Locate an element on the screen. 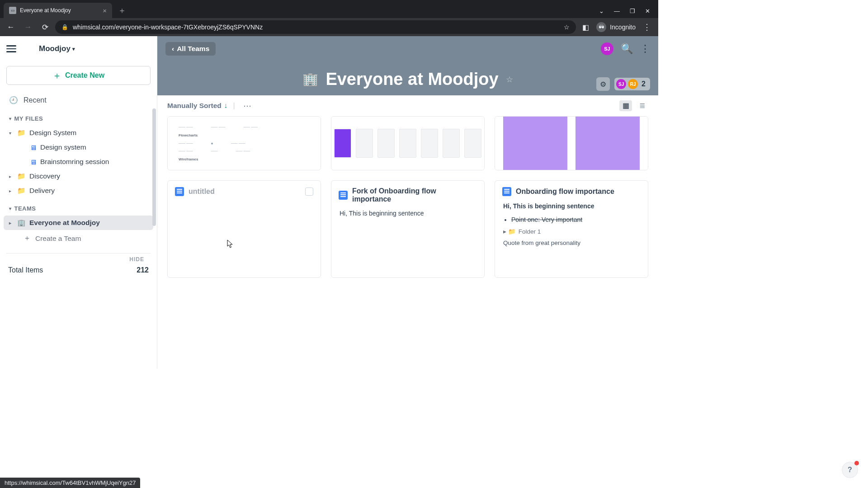 This screenshot has width=868, height=488. browser-menu-icon: ⋮ is located at coordinates (647, 27).